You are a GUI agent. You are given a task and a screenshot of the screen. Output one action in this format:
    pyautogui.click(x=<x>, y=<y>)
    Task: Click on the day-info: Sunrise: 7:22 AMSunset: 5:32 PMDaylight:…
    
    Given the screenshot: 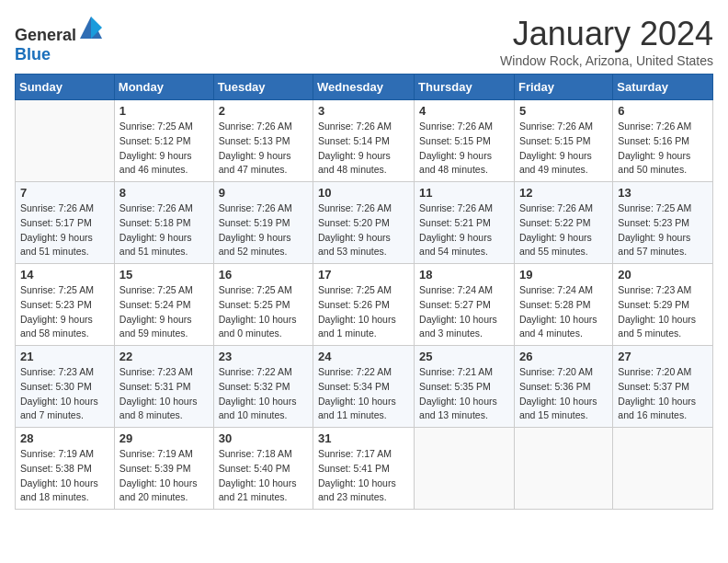 What is the action you would take?
    pyautogui.click(x=263, y=394)
    